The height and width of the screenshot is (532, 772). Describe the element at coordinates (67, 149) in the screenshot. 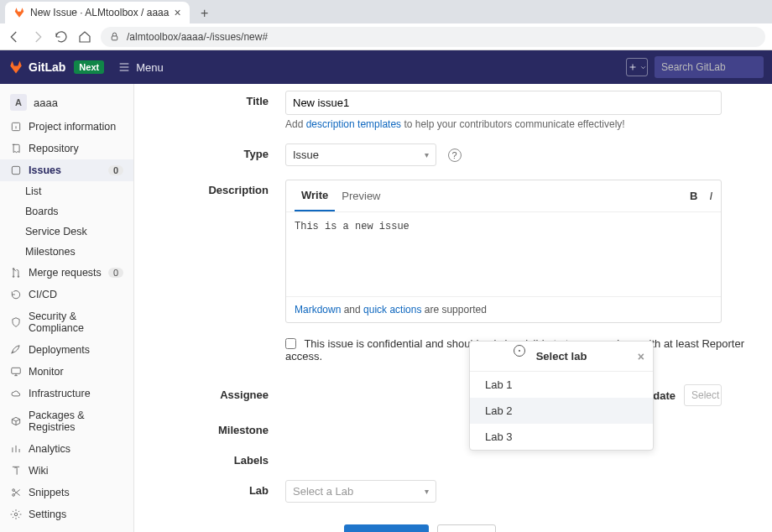

I see `sidebar-item-repository: Repository` at that location.